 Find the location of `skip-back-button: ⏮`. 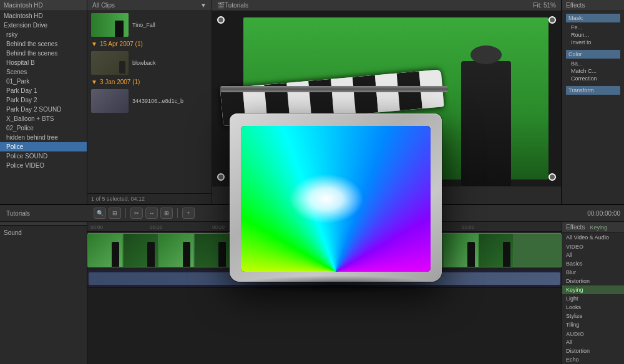

skip-back-button: ⏮ is located at coordinates (337, 195).